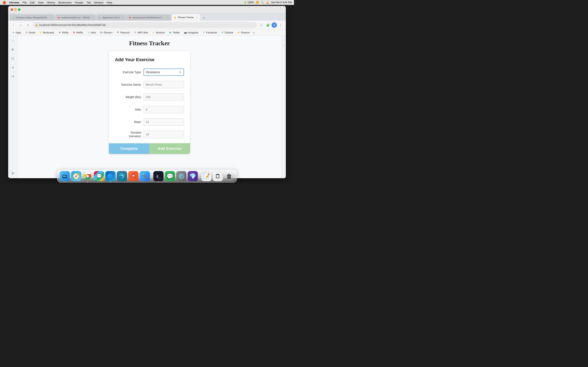 Image resolution: width=588 pixels, height=367 pixels. Describe the element at coordinates (110, 182) in the screenshot. I see `vscode-active-dot` at that location.